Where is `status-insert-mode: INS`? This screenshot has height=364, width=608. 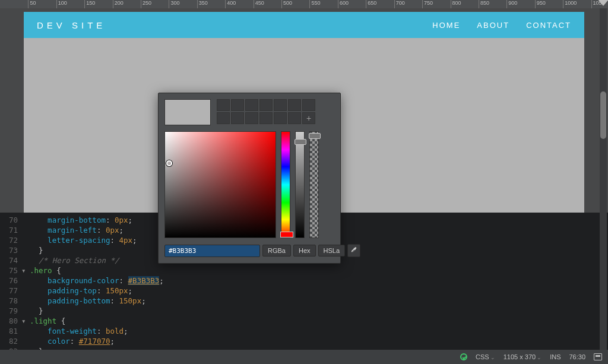
status-insert-mode: INS is located at coordinates (555, 357).